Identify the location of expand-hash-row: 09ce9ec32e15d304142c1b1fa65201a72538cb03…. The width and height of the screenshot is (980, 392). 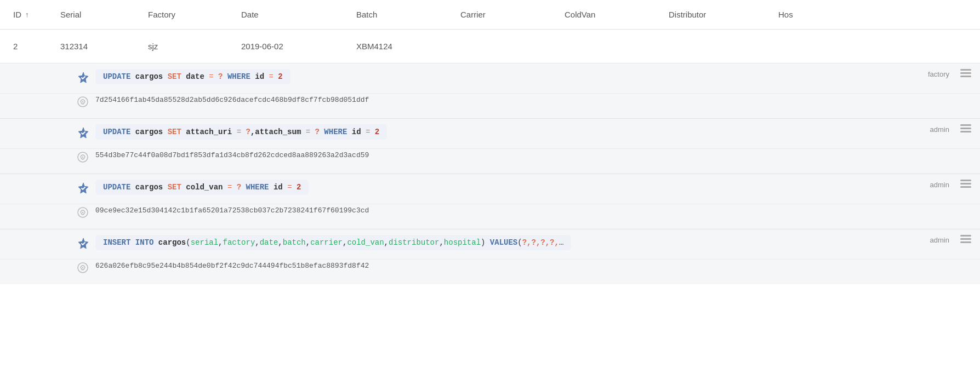
(490, 217).